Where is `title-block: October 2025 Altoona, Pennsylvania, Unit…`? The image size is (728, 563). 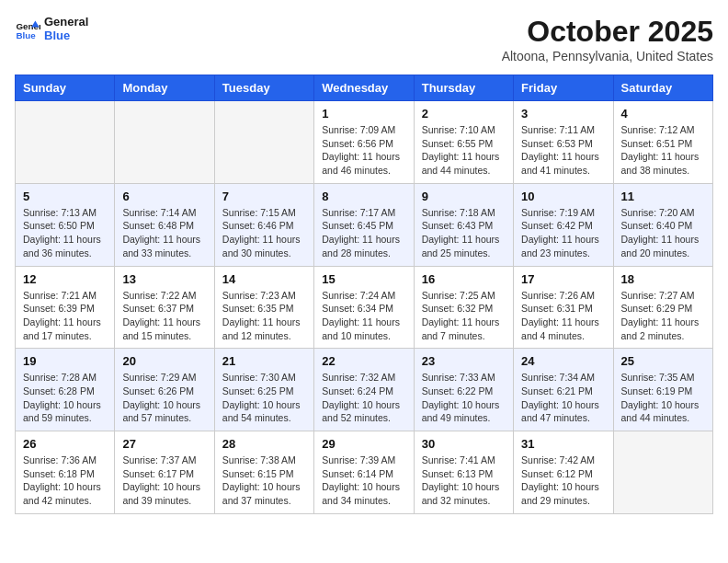
title-block: October 2025 Altoona, Pennsylvania, Unit… is located at coordinates (608, 39).